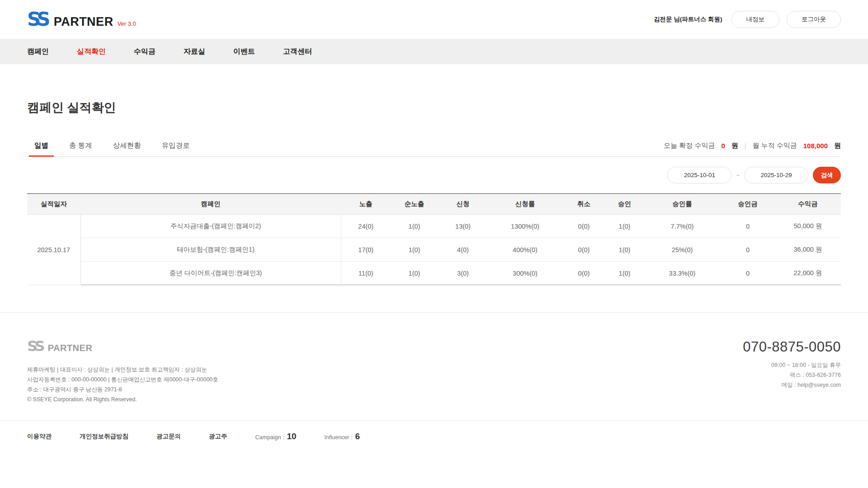 This screenshot has width=868, height=488. Describe the element at coordinates (688, 19) in the screenshot. I see `user-name: 김전문 님(파트너스 회원)` at that location.